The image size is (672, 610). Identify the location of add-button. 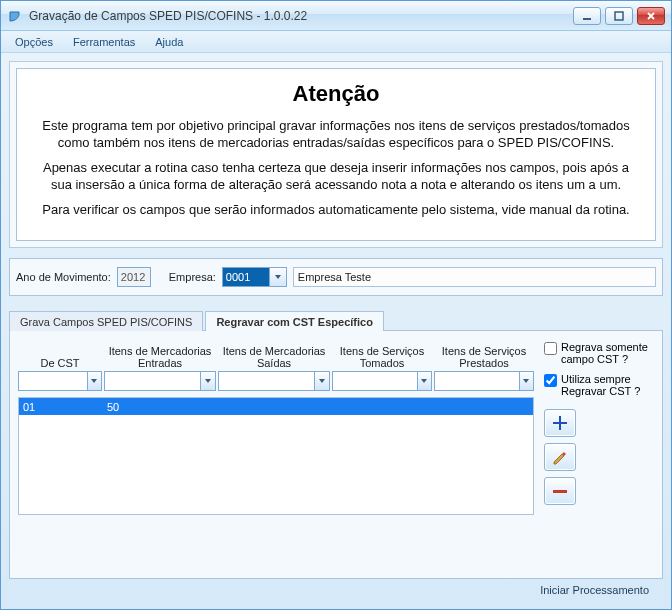
(560, 423).